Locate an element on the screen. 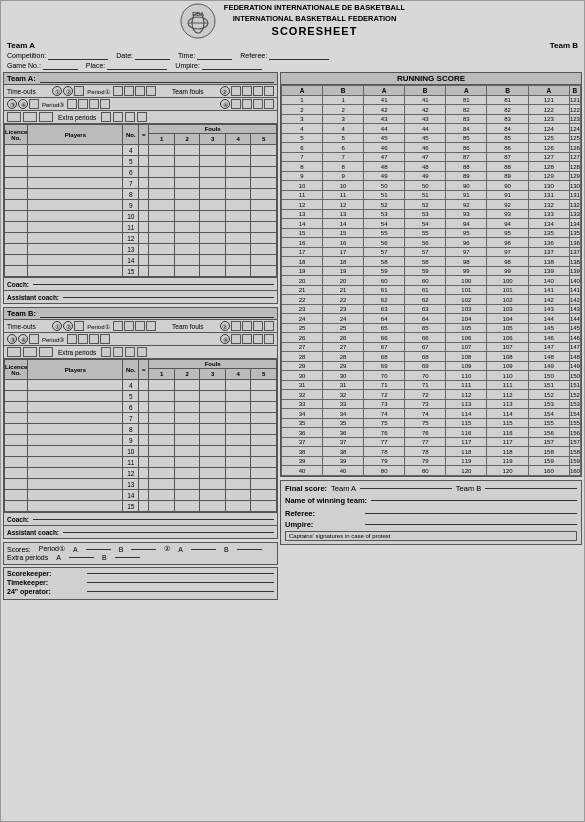 Image resolution: width=585 pixels, height=822 pixels. table-row: 11 is located at coordinates (141, 462).